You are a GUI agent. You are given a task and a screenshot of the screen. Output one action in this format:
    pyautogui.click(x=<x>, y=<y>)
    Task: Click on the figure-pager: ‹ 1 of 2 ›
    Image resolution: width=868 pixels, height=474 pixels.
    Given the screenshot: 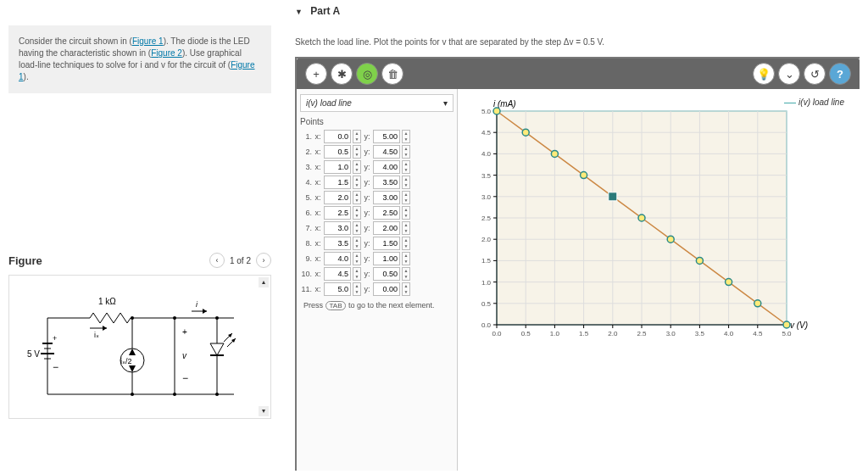 What is the action you would take?
    pyautogui.click(x=241, y=260)
    